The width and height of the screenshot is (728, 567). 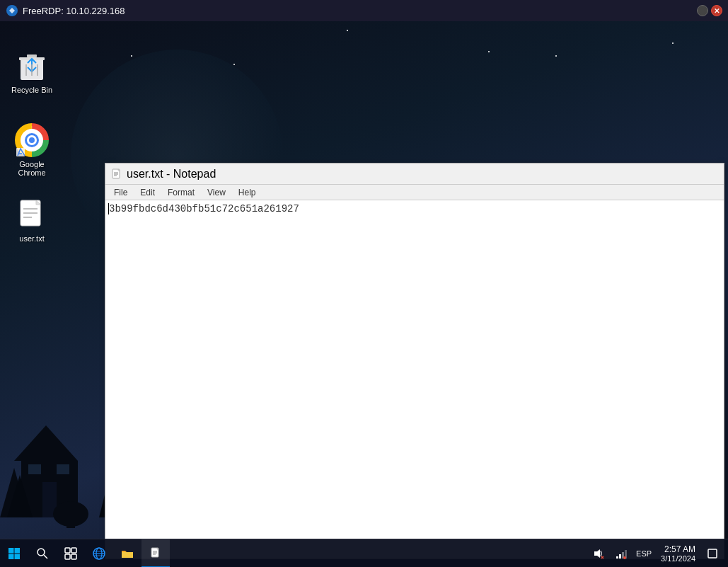 What do you see at coordinates (32, 150) in the screenshot?
I see `desktop-icon-google-chrome: Google Chrome` at bounding box center [32, 150].